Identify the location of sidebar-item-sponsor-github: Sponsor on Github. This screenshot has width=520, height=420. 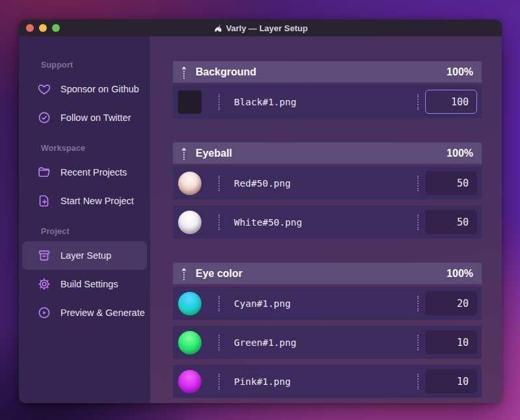
(84, 89).